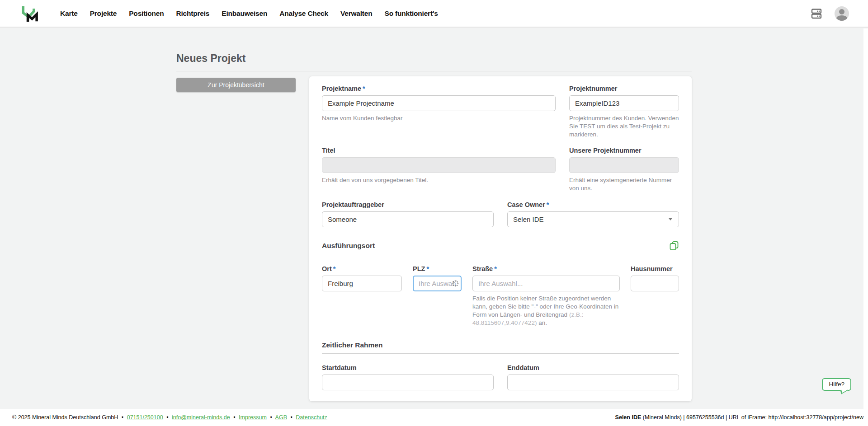  Describe the element at coordinates (249, 14) in the screenshot. I see `nav-menu: Karte Projekte Positionen Richtpreis Ein…` at that location.